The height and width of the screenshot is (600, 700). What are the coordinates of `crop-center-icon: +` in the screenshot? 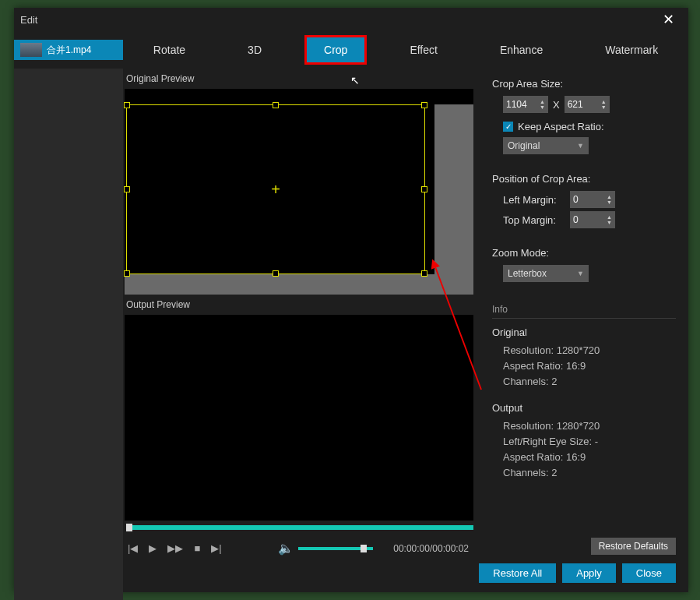 It's located at (276, 190).